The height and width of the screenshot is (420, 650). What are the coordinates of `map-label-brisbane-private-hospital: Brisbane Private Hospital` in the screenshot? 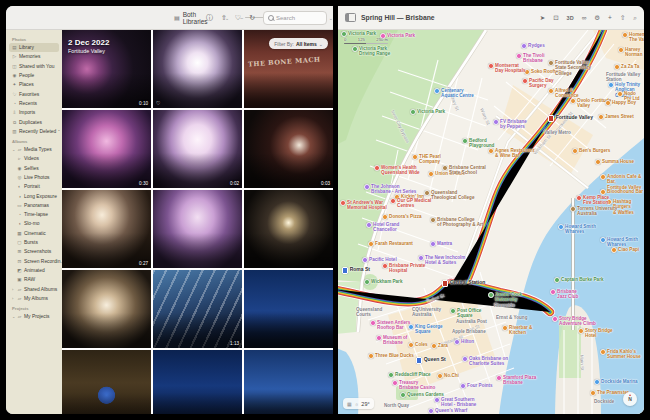 It's located at (404, 268).